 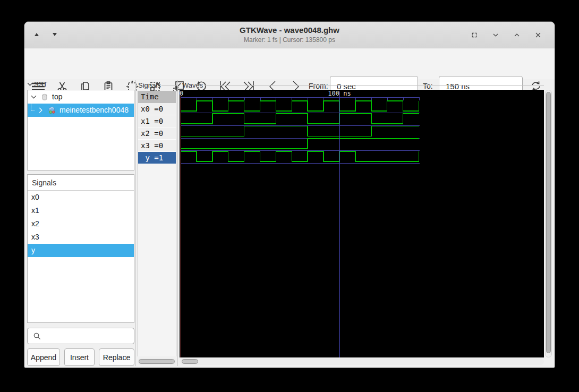 I want to click on wave-values-panel: Time x0 =0x1 =0x2 =0x3 =0 y =1, so click(x=157, y=224).